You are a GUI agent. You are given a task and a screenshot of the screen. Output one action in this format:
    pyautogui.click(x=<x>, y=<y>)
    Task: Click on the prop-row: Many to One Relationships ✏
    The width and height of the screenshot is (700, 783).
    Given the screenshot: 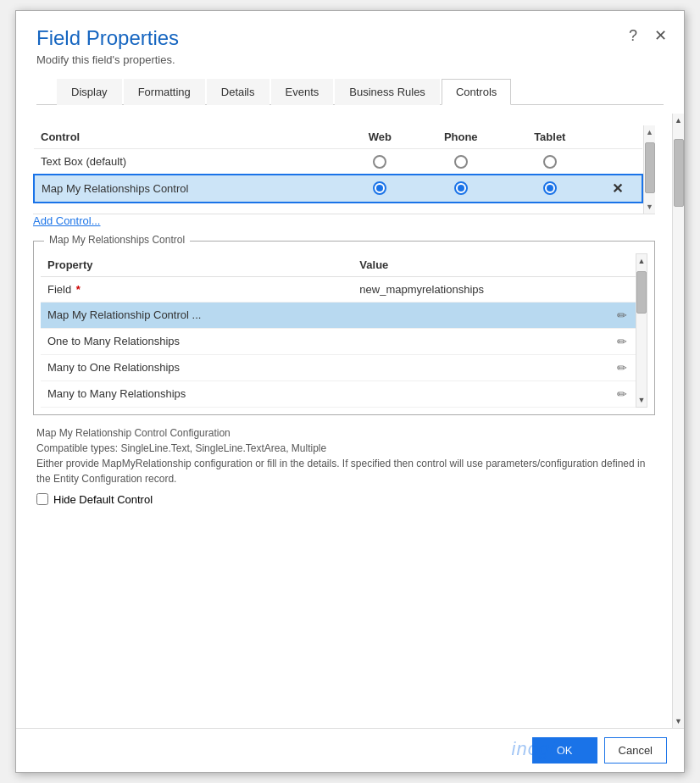 What is the action you would take?
    pyautogui.click(x=338, y=368)
    